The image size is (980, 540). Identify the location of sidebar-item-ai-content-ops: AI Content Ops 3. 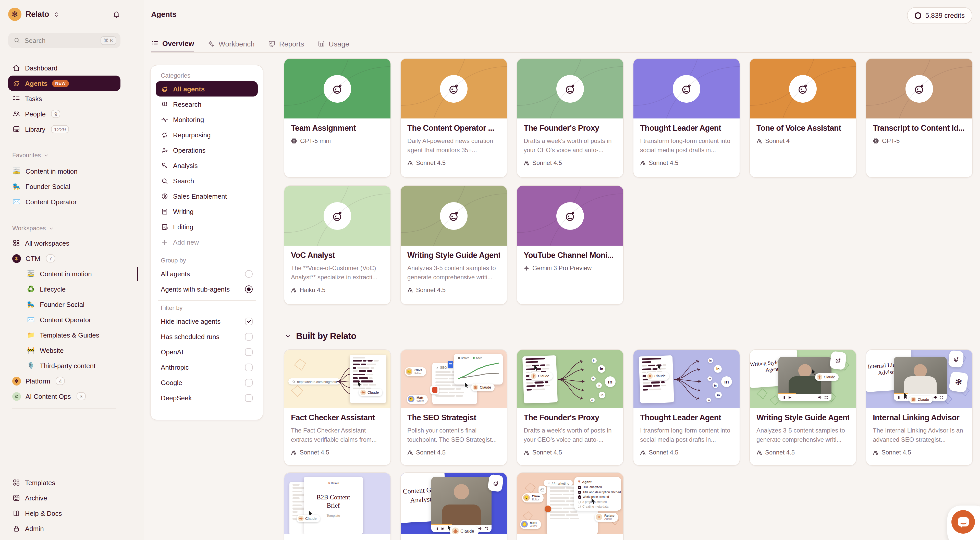
(64, 396).